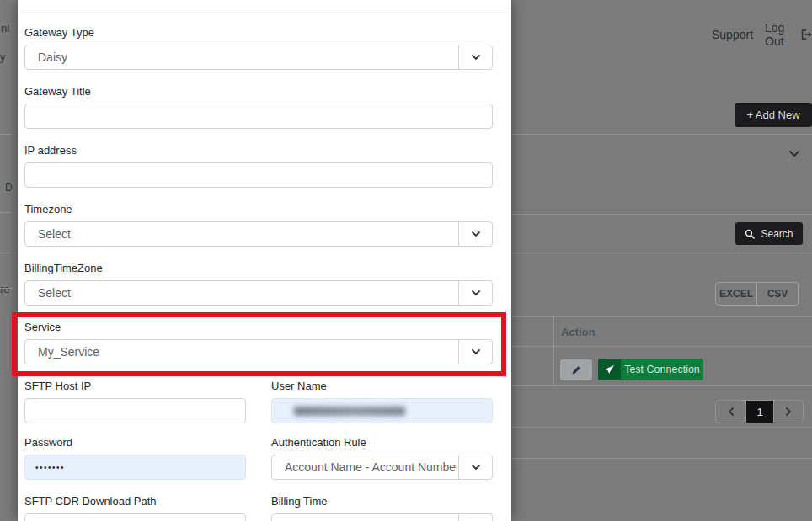 The height and width of the screenshot is (521, 812). What do you see at coordinates (259, 116) in the screenshot?
I see `gateway-title-input` at bounding box center [259, 116].